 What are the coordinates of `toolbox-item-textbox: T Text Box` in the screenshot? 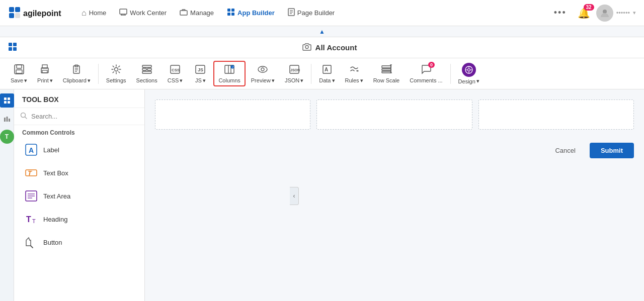 It's located at (79, 173).